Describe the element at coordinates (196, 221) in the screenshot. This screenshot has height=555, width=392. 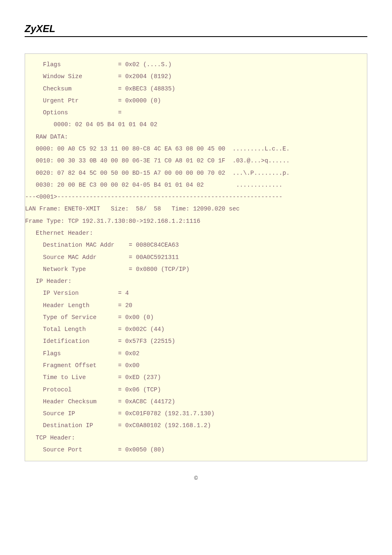
I see `code-line: Frame Type: TCP 192.31.7.130:80->192.168…` at that location.